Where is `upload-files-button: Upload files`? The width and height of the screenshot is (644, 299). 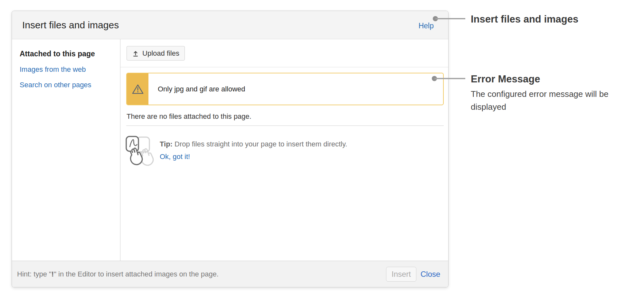
upload-files-button: Upload files is located at coordinates (156, 53).